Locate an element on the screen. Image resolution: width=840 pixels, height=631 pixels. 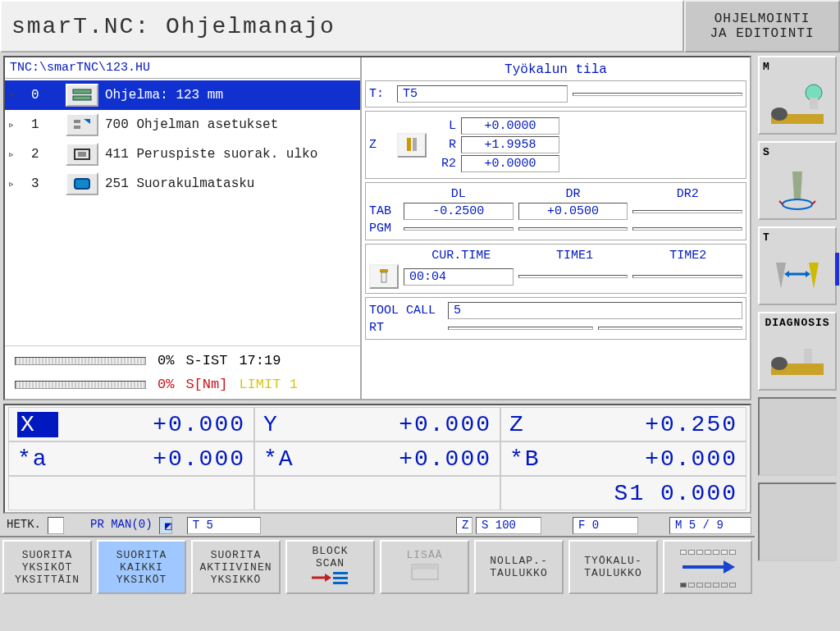
tool-change-icon is located at coordinates (797, 274).